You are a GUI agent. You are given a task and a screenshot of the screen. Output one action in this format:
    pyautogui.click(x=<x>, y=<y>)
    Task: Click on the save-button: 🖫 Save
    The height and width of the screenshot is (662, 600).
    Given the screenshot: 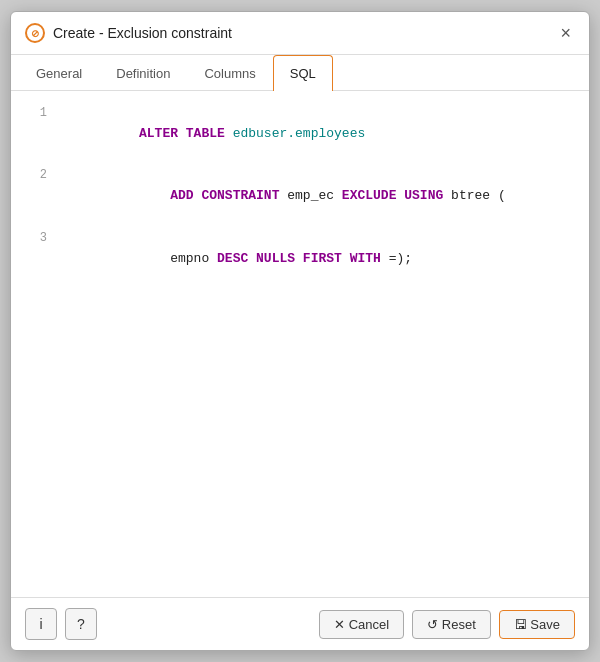 What is the action you would take?
    pyautogui.click(x=537, y=624)
    